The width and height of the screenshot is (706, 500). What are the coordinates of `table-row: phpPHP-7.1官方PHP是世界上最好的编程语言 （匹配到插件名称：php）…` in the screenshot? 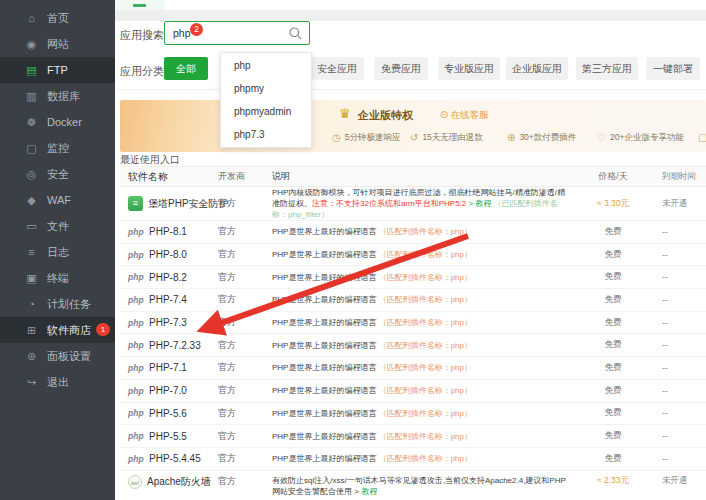 It's located at (413, 368).